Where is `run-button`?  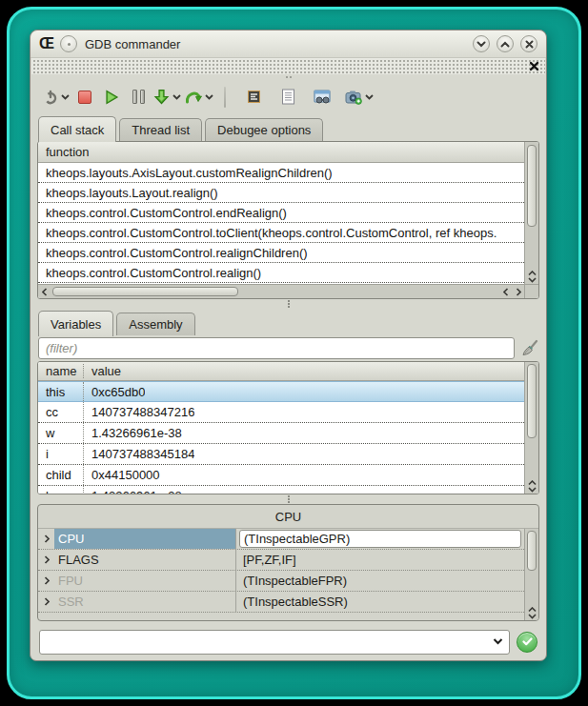
run-button is located at coordinates (112, 97).